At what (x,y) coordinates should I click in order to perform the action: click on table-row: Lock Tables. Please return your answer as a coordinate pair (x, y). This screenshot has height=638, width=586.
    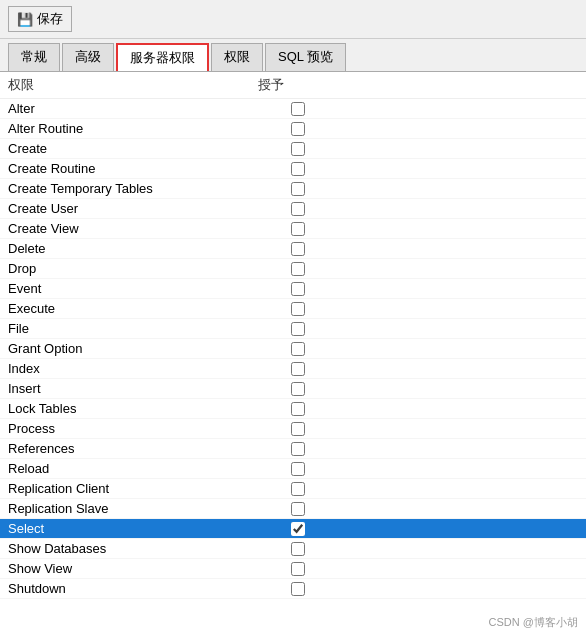
    Looking at the image, I should click on (293, 409).